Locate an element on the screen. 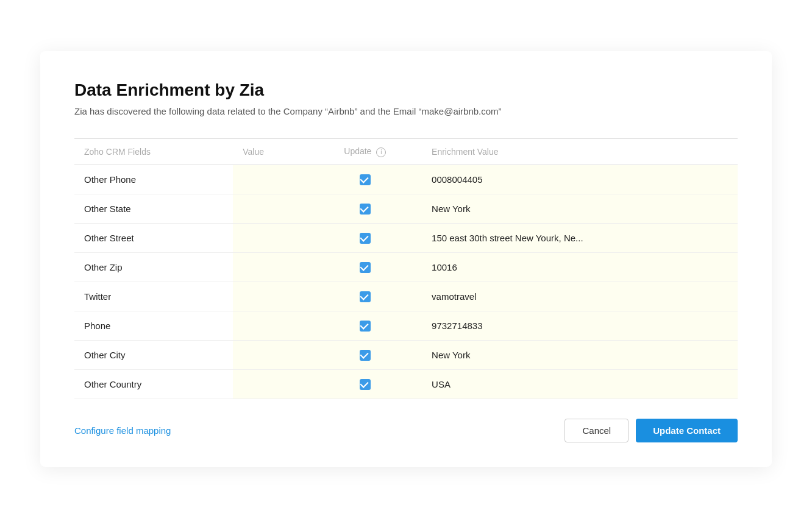 The width and height of the screenshot is (812, 518). modal-subtitle: Zia has discovered the following data re… is located at coordinates (406, 111).